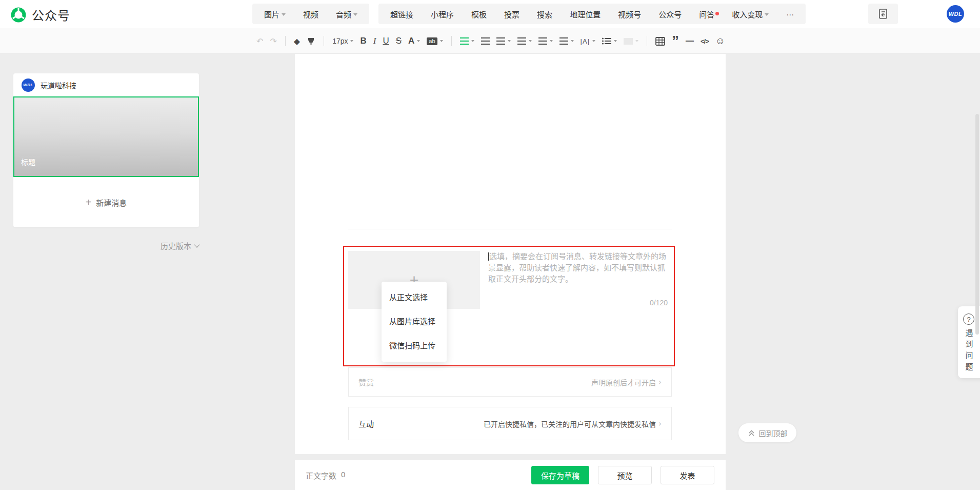 The width and height of the screenshot is (980, 490). Describe the element at coordinates (311, 41) in the screenshot. I see `brush-icon` at that location.